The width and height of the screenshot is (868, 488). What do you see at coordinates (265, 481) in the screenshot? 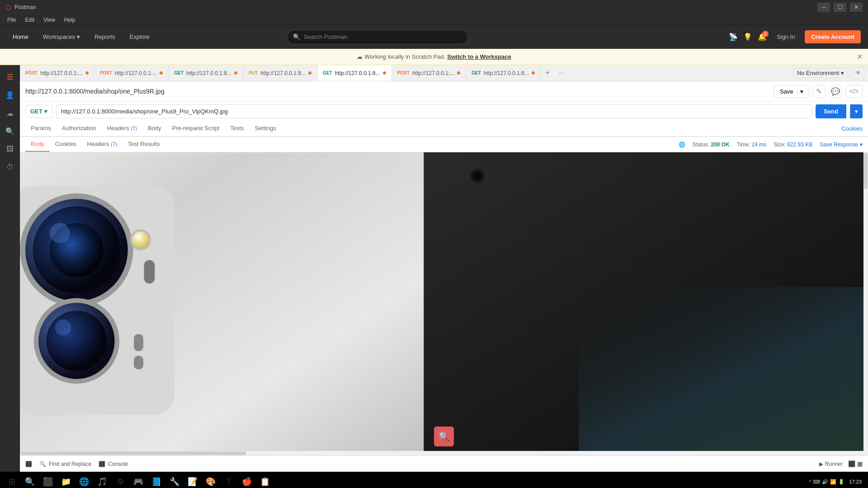
I see `taskbar-app10: 📋` at bounding box center [265, 481].